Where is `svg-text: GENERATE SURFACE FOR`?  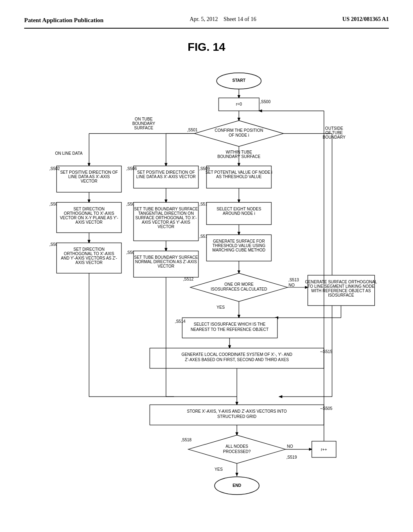 svg-text: GENERATE SURFACE FOR is located at coordinates (239, 241).